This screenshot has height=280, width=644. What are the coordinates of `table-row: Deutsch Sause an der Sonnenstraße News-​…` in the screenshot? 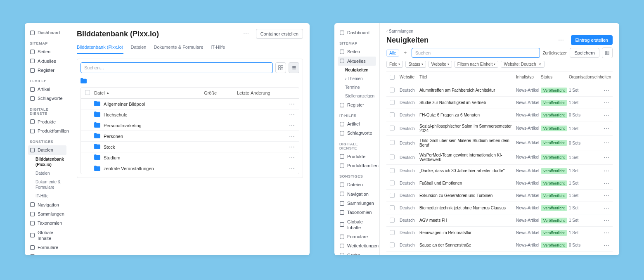 It's located at (500, 245).